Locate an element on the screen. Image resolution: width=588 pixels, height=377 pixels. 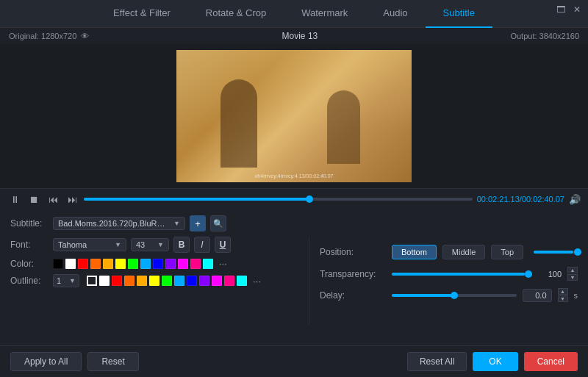
delay-row: Delay: 0.0 ▲ ▼ s is located at coordinates (448, 295).